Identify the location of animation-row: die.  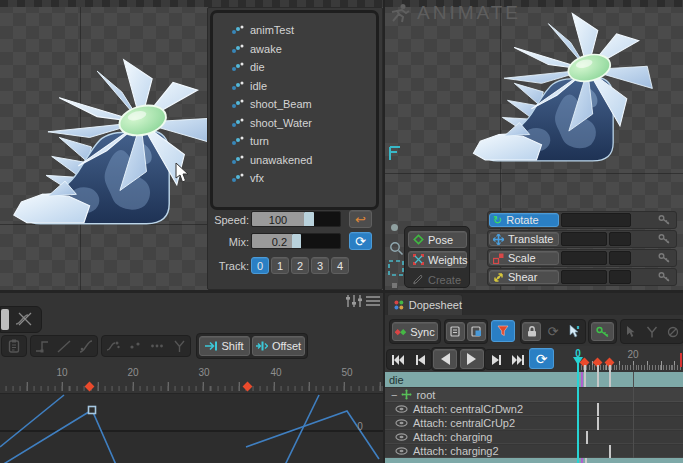
(534, 380).